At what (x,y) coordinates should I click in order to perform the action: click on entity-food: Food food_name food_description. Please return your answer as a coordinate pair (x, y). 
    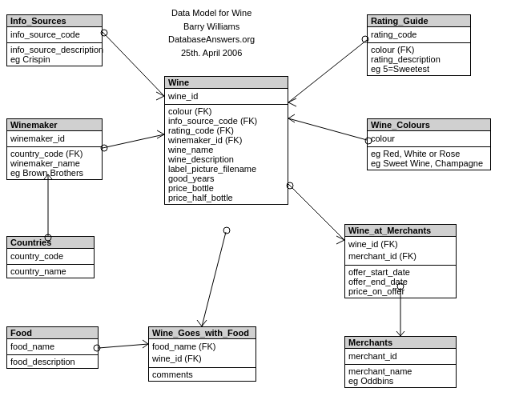
    Looking at the image, I should click on (53, 347).